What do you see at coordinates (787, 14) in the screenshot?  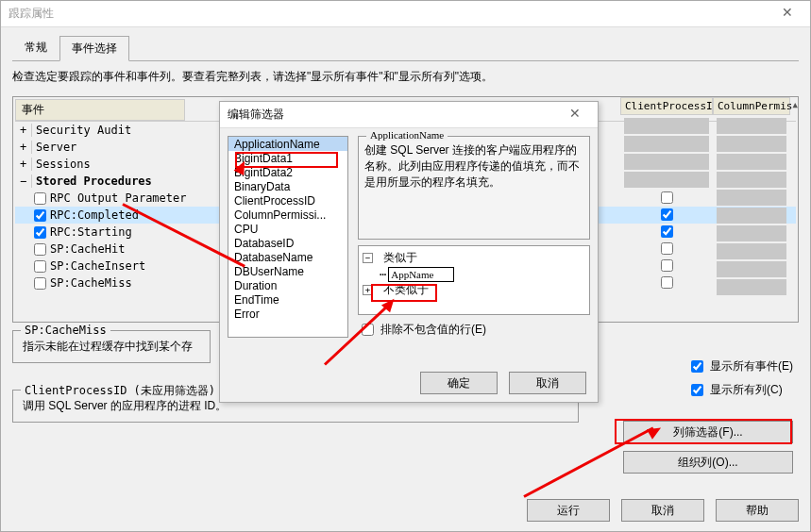 I see `close-icon: ✕` at bounding box center [787, 14].